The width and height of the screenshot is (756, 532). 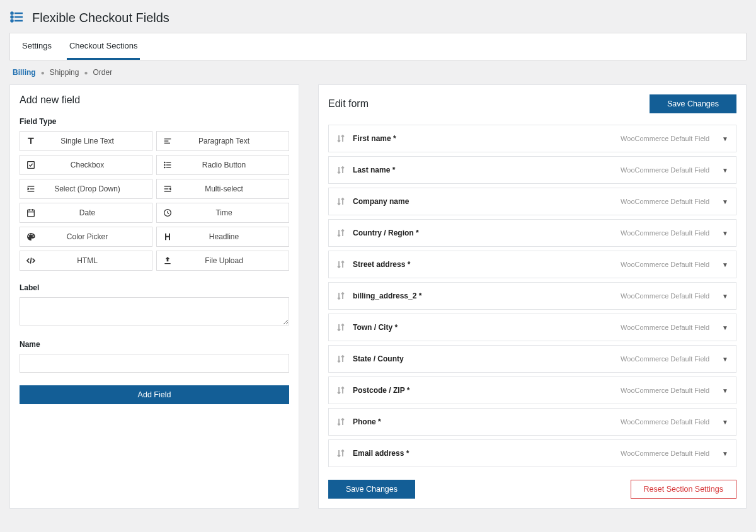 What do you see at coordinates (154, 201) in the screenshot?
I see `field-type-grid: Single Line TextParagraph TextCheckboxRa…` at bounding box center [154, 201].